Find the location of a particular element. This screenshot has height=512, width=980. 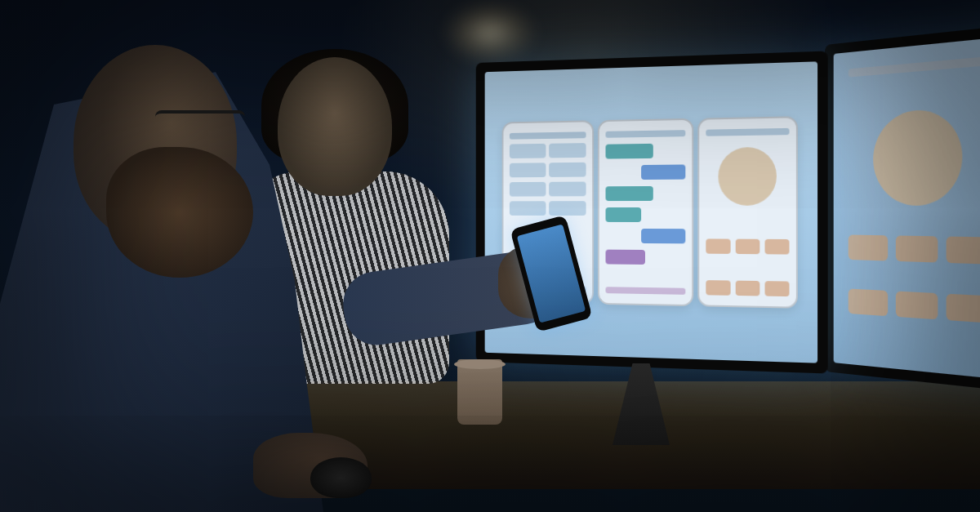

beard is located at coordinates (180, 212).